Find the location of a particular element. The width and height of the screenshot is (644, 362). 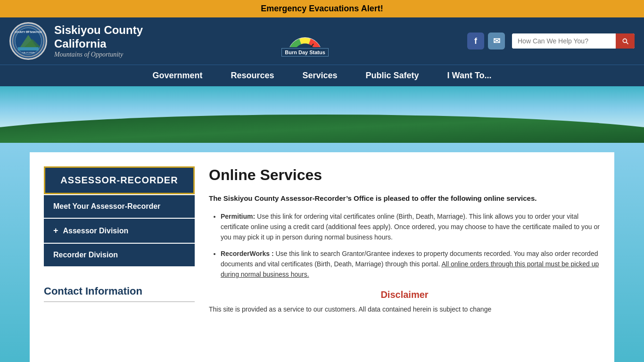

intro-text: The Siskiyou County Assessor-Recorder’s … is located at coordinates (405, 199).